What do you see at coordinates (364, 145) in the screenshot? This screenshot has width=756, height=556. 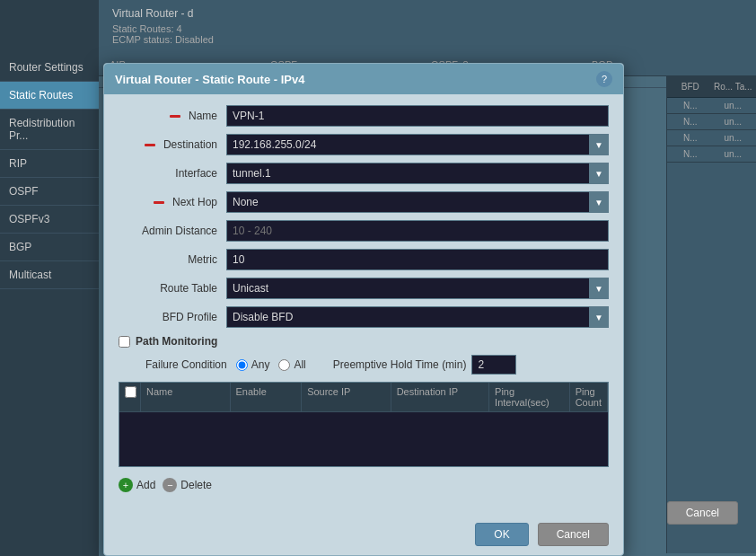 I see `destination-row: Destination 192.168.255.0/24 ▼` at bounding box center [364, 145].